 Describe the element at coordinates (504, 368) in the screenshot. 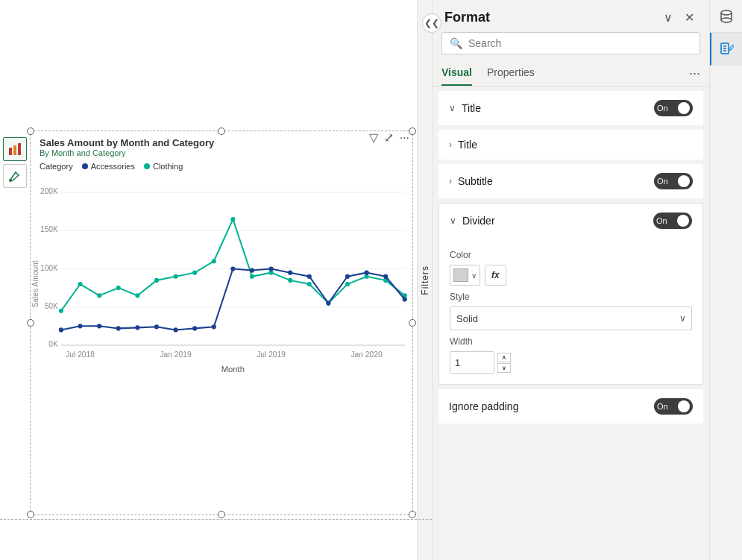

I see `width-decrement-button: ∨` at that location.